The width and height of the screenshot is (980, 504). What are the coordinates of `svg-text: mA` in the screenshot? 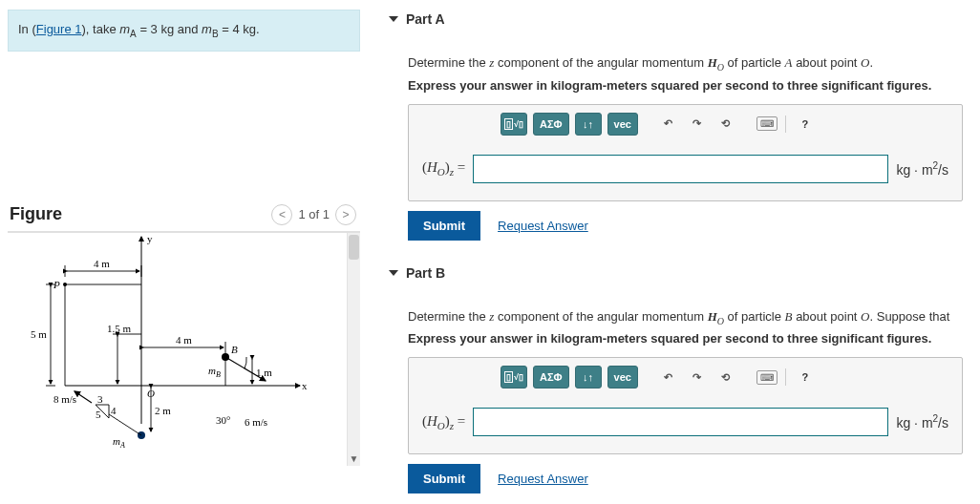 It's located at (118, 443).